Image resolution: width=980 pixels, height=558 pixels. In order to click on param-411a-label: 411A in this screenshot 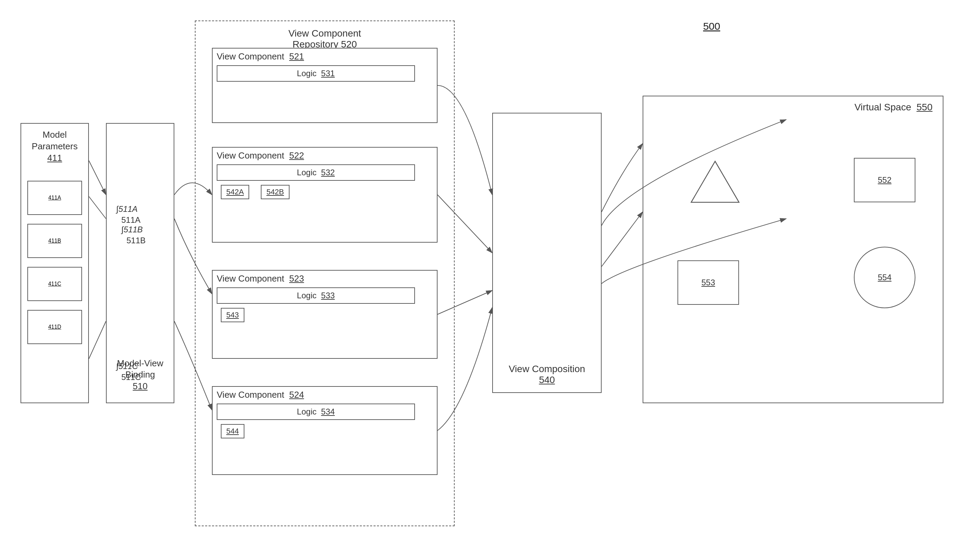, I will do `click(54, 198)`.